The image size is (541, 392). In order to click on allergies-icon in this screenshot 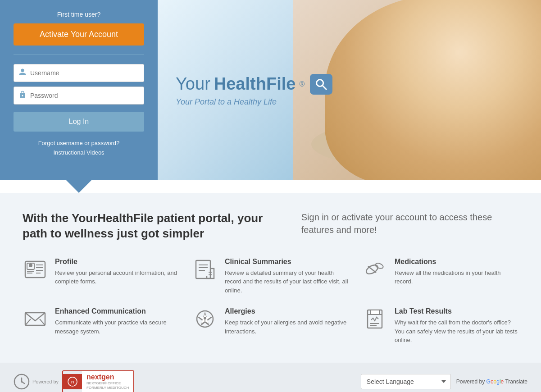, I will do `click(205, 319)`.